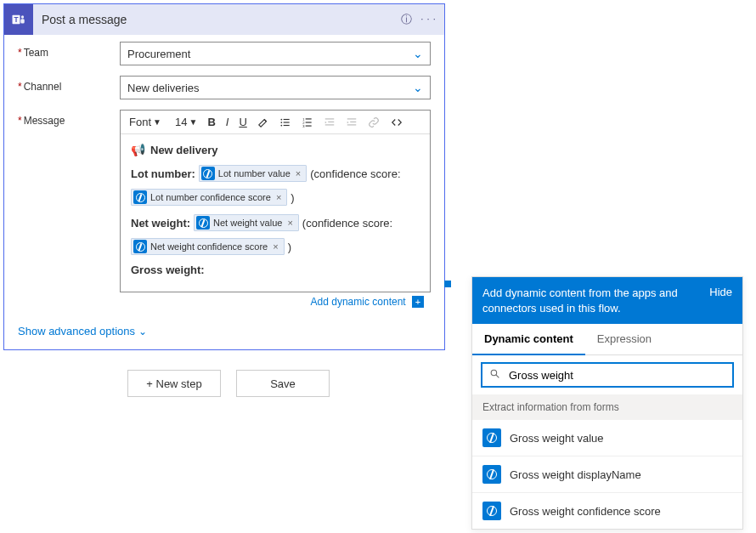  What do you see at coordinates (211, 122) in the screenshot?
I see `bold-button: B` at bounding box center [211, 122].